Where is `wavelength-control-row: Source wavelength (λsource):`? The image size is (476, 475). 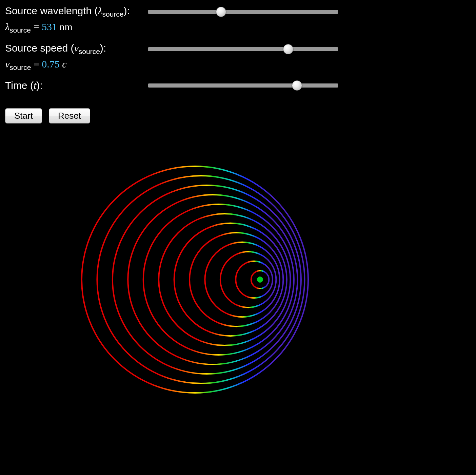 wavelength-control-row: Source wavelength (λsource): is located at coordinates (238, 12).